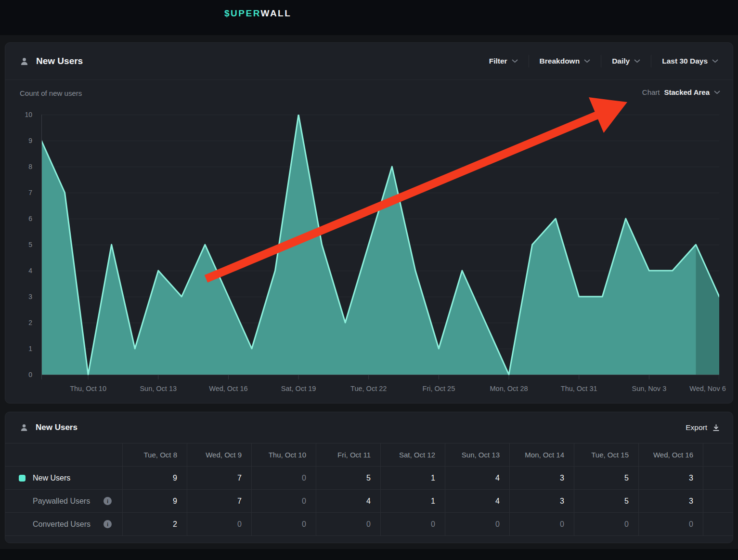 This screenshot has height=560, width=738. Describe the element at coordinates (579, 389) in the screenshot. I see `x-axis-tick-label: Thu, Oct 31` at that location.